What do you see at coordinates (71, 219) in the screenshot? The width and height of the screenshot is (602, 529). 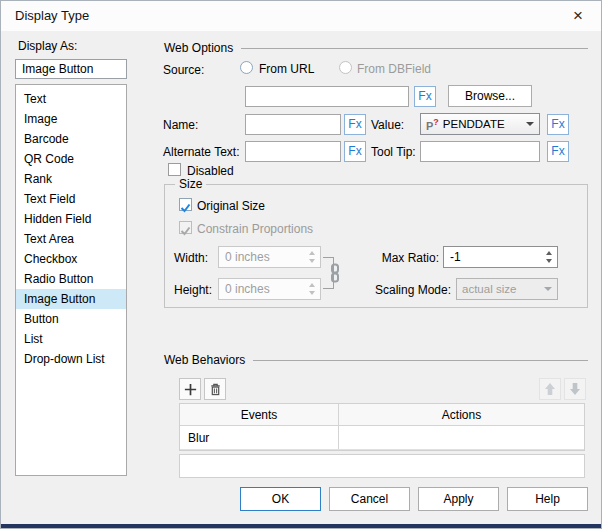 I see `display-as-list-item: Hidden Field` at bounding box center [71, 219].